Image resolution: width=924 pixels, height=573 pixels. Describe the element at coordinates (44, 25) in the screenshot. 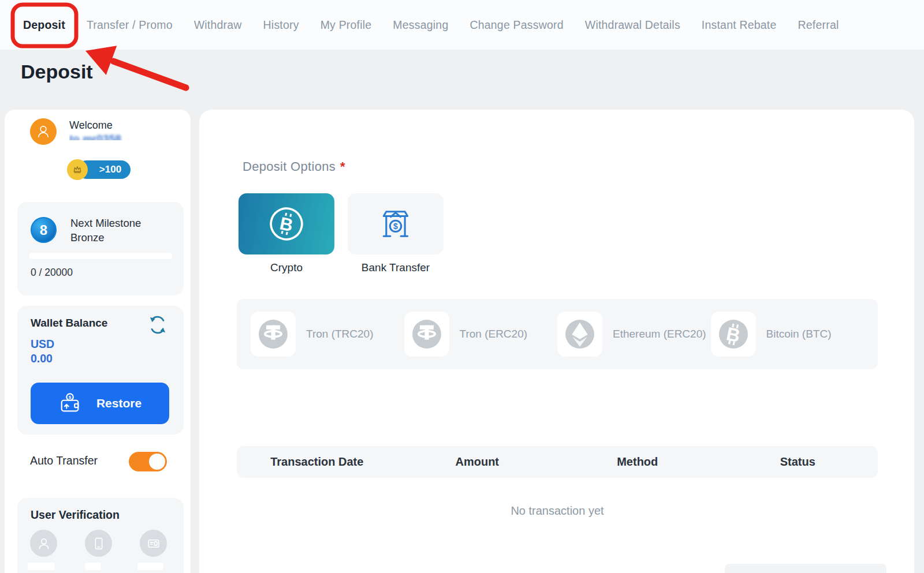

I see `tab-deposit-label: Deposit` at that location.